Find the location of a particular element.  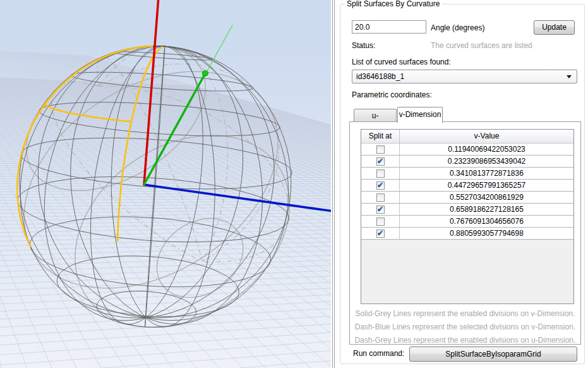

status-value: The curved surfaces are listed is located at coordinates (481, 46).